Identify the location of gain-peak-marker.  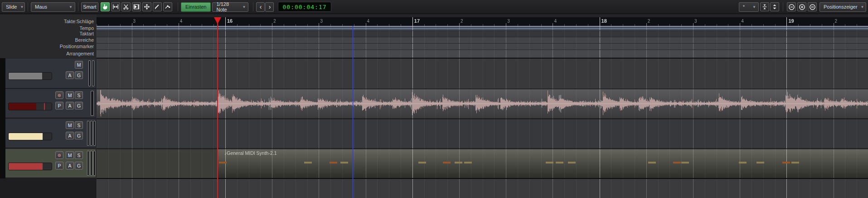
(44, 106).